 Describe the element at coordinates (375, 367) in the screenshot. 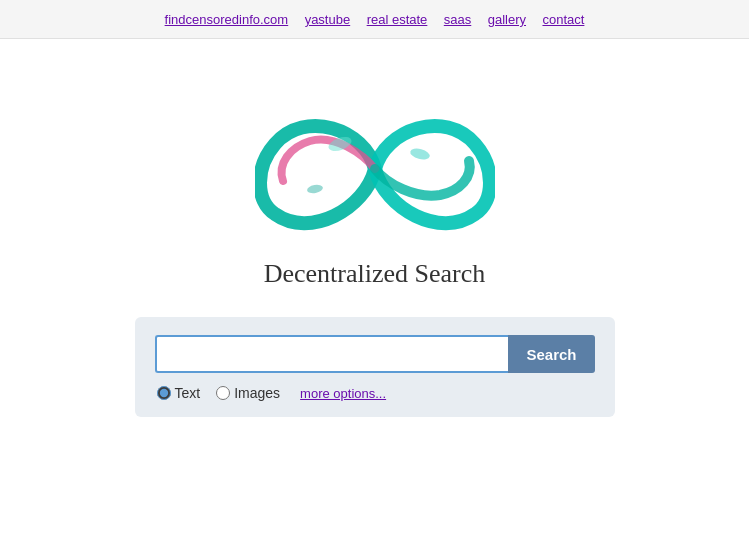

I see `search-box: Search Text Images more options...` at that location.